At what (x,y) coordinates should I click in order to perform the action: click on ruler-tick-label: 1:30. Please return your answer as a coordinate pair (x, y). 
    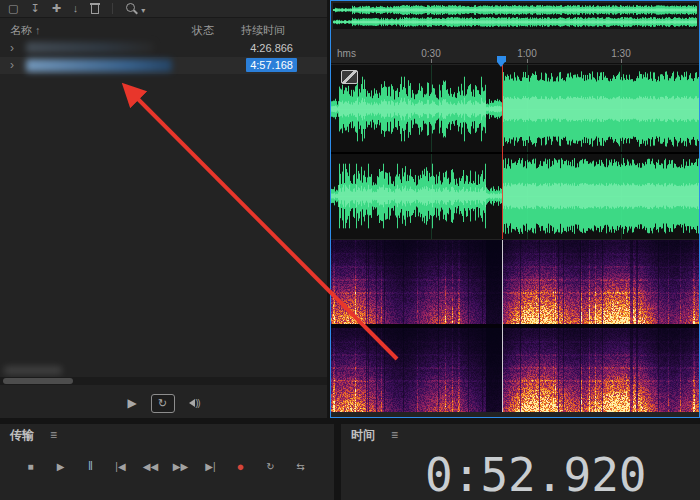
    Looking at the image, I should click on (621, 54).